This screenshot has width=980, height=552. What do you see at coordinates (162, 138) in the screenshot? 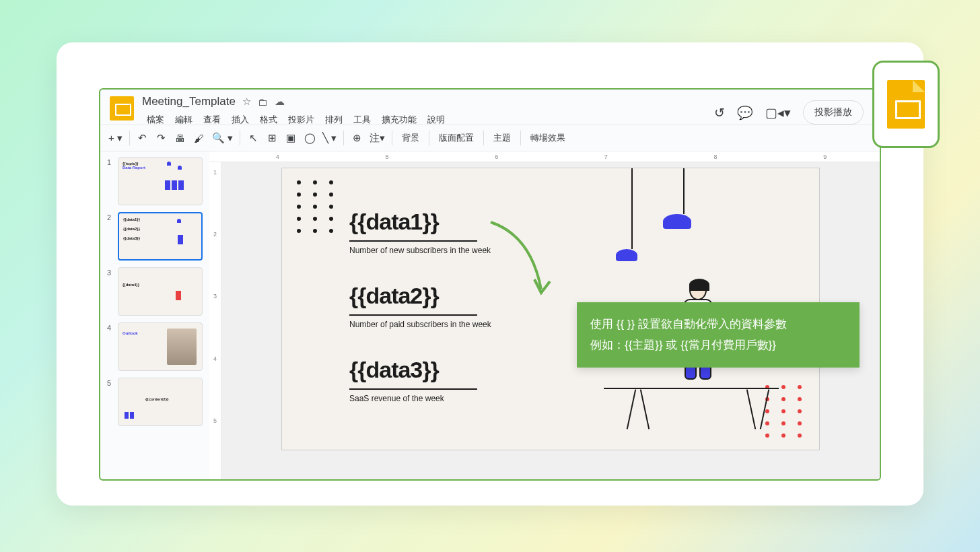
I see `redo-button: ↷` at bounding box center [162, 138].